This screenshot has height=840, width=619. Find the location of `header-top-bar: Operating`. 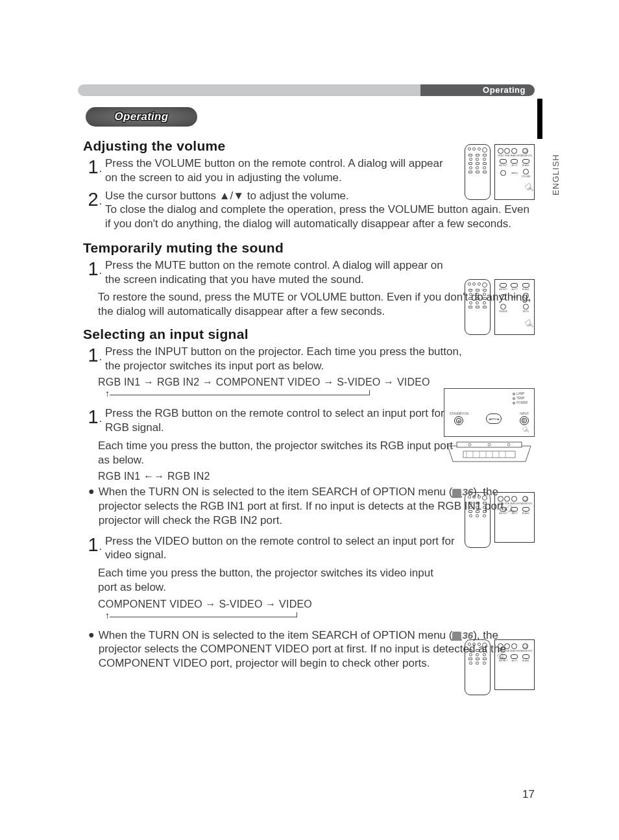

header-top-bar: Operating is located at coordinates (306, 90).